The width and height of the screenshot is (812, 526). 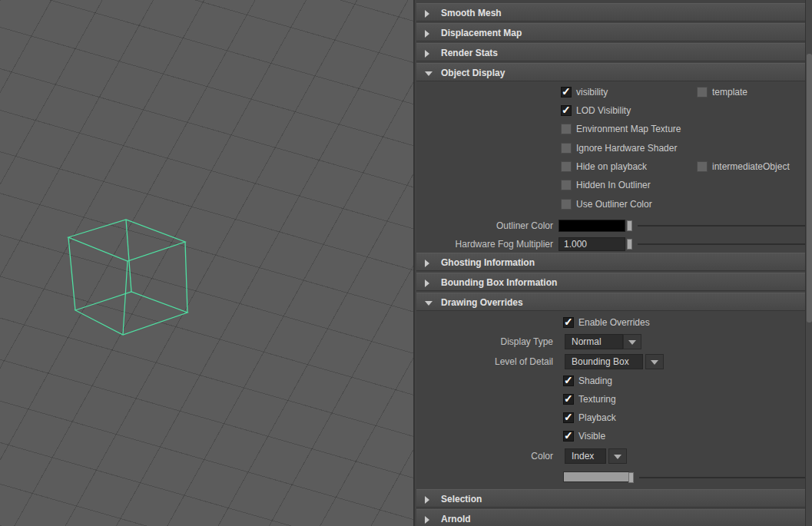 What do you see at coordinates (595, 381) in the screenshot?
I see `checkbox-label: Shading` at bounding box center [595, 381].